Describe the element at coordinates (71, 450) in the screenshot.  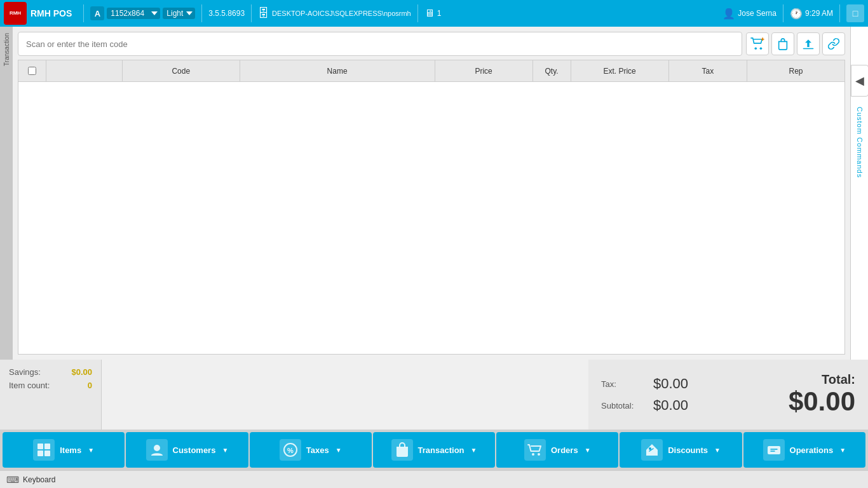
I see `items-label: Items` at that location.